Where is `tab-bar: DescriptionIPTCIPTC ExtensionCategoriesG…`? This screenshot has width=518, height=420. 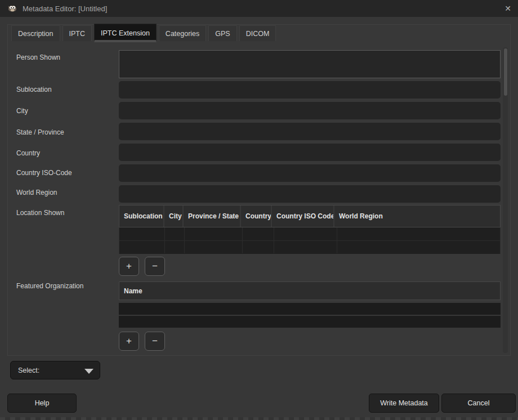 tab-bar: DescriptionIPTCIPTC ExtensionCategoriesG… is located at coordinates (144, 34).